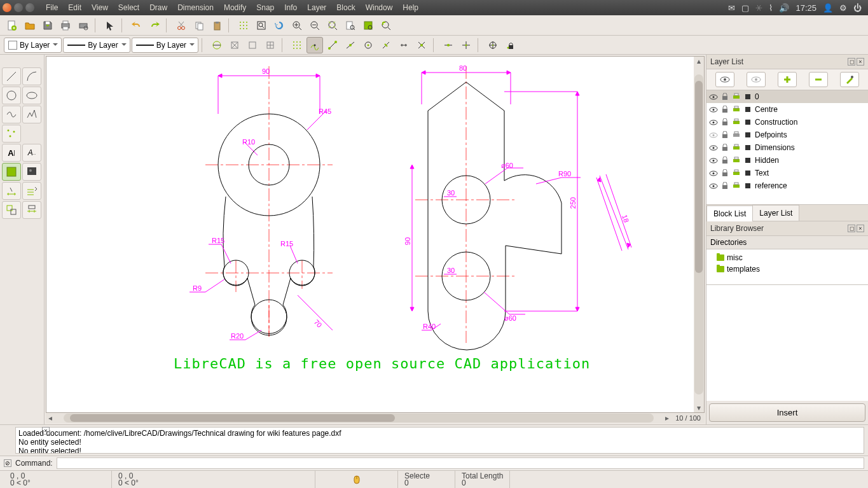  Describe the element at coordinates (235, 45) in the screenshot. I see `ortho-left-button` at that location.